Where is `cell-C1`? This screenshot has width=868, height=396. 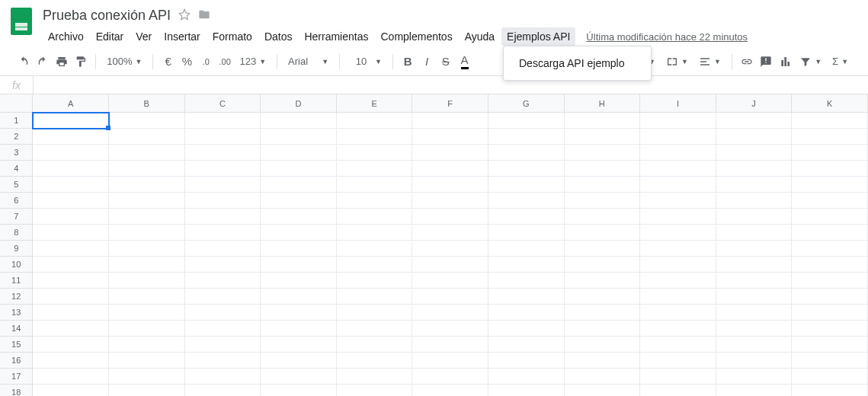
cell-C1 is located at coordinates (223, 120).